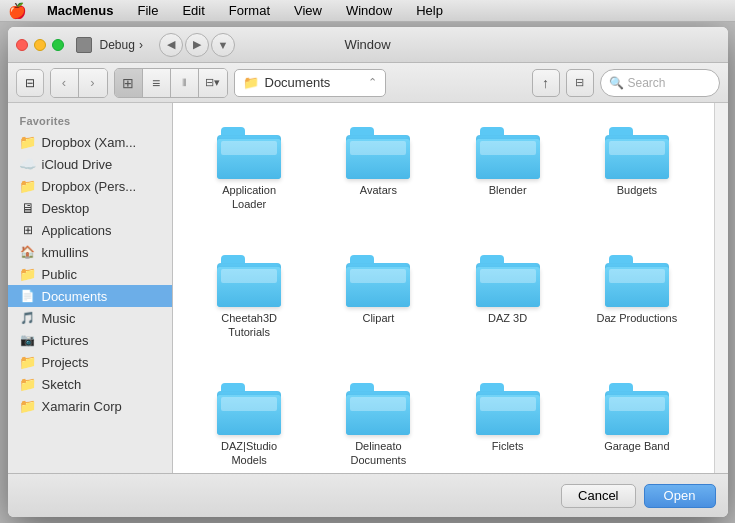 The image size is (735, 523). I want to click on menubar: 🍎 MacMenus File Edit Format View Window …, so click(368, 11).